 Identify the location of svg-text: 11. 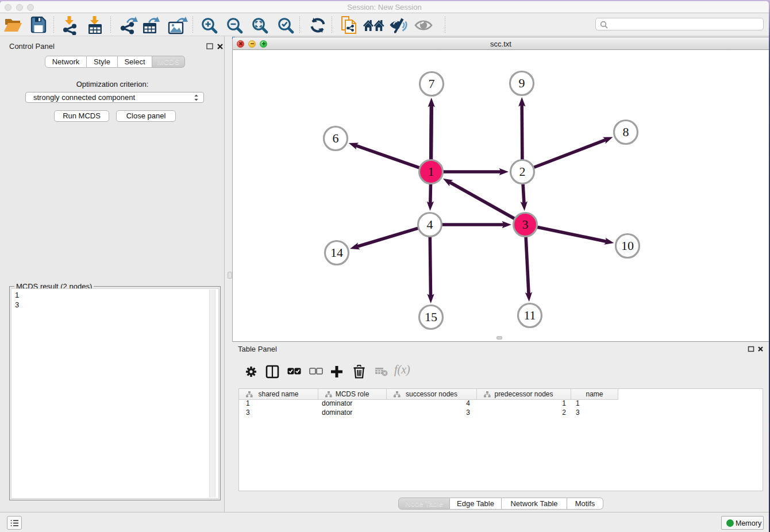
(530, 315).